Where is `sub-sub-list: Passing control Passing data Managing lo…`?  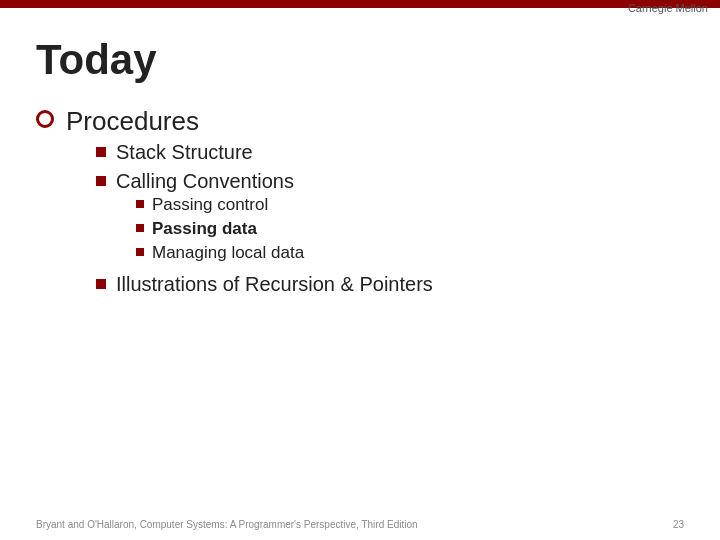
sub-sub-list: Passing control Passing data Managing lo… is located at coordinates (220, 229).